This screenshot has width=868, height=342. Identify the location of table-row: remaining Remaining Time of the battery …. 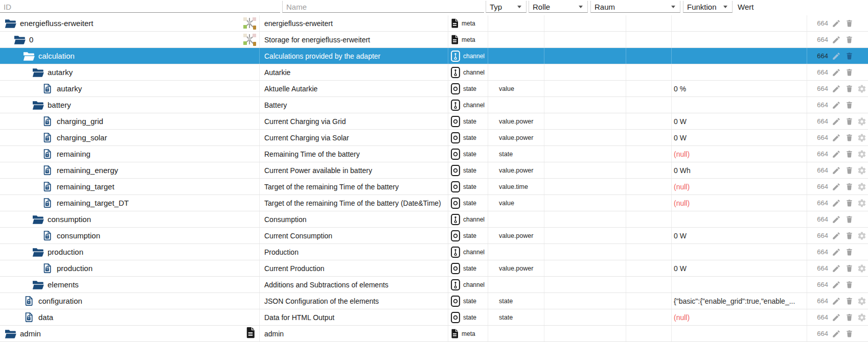
(434, 154).